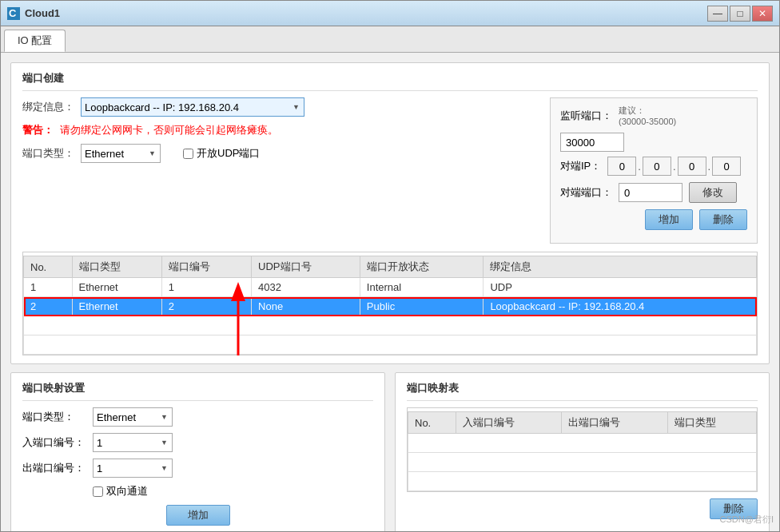  What do you see at coordinates (657, 166) in the screenshot?
I see `ip-octet-2: 0` at bounding box center [657, 166].